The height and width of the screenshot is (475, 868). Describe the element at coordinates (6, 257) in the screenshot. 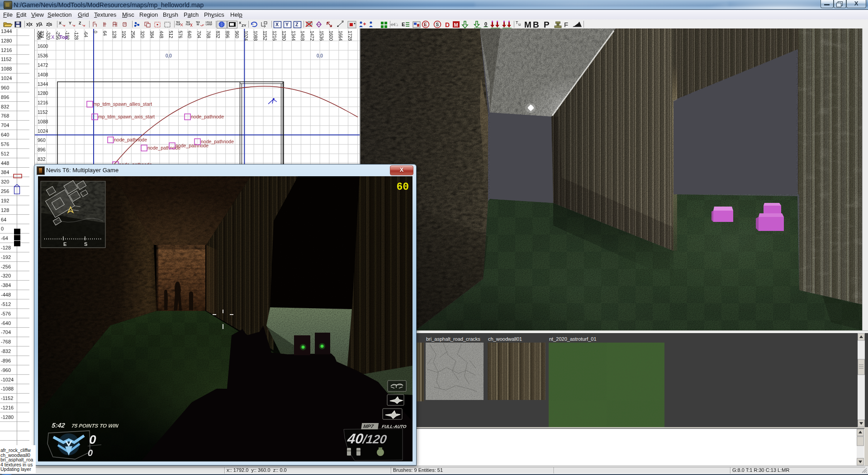

I see `svg-text: -192` at that location.